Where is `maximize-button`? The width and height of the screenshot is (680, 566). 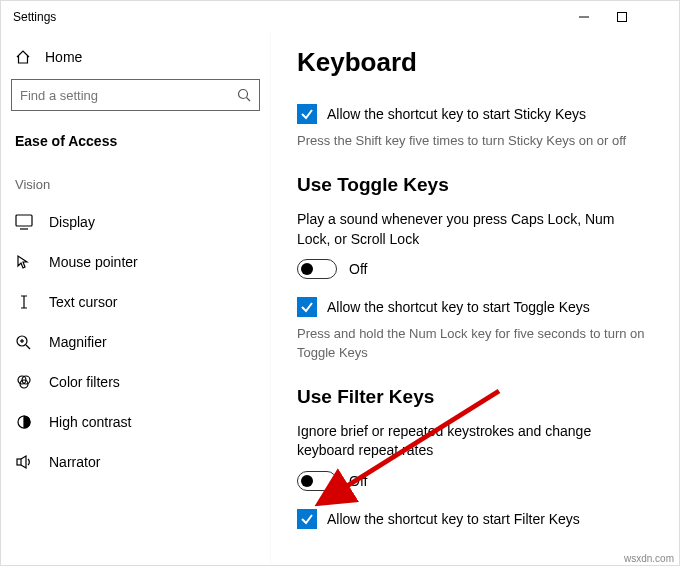
maximize-button is located at coordinates (622, 17).